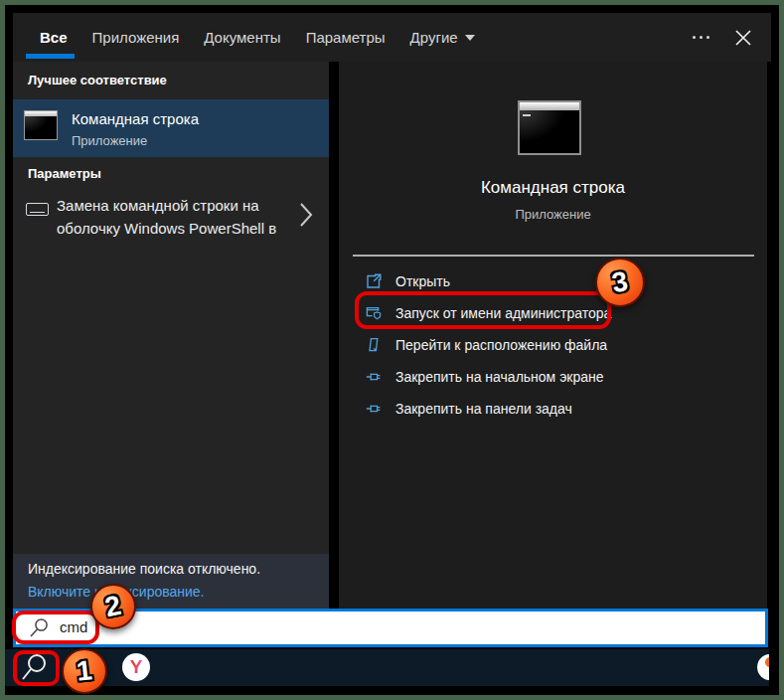 This screenshot has height=700, width=784. What do you see at coordinates (171, 128) in the screenshot?
I see `best-match-item: Командная строка Приложение` at bounding box center [171, 128].